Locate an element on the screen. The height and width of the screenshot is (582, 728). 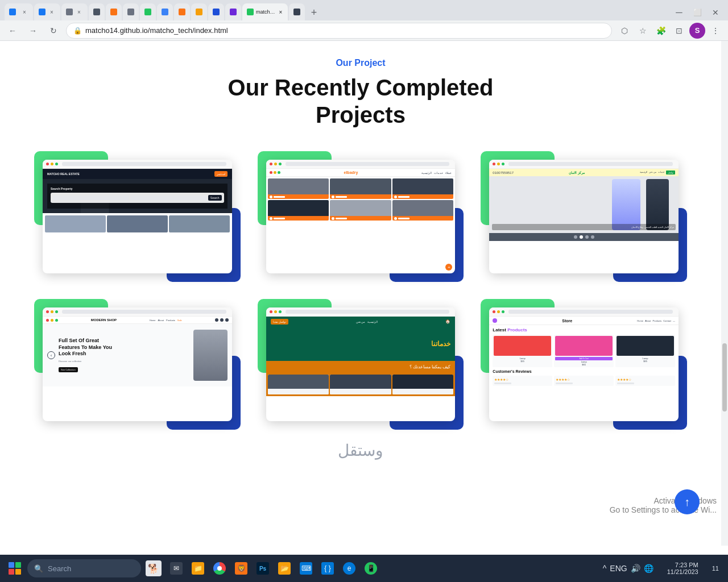
cast-icon: ⬡ is located at coordinates (624, 31).